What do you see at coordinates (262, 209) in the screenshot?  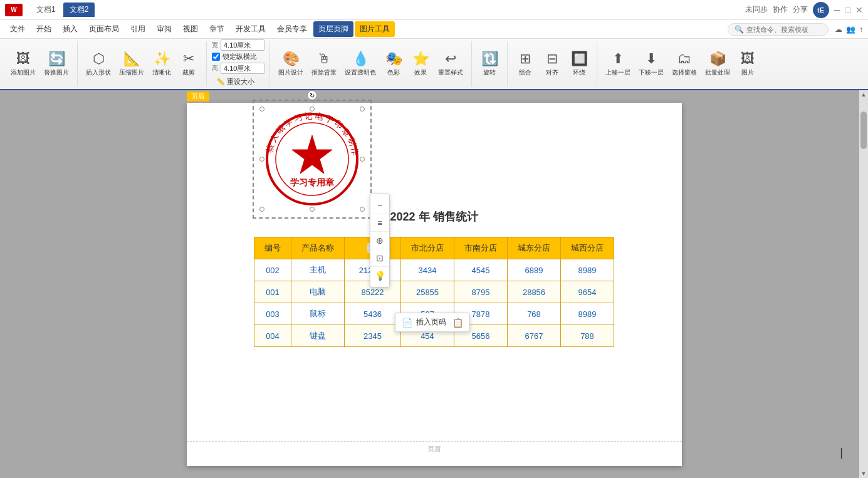 I see `seal-handle-bl` at bounding box center [262, 209].